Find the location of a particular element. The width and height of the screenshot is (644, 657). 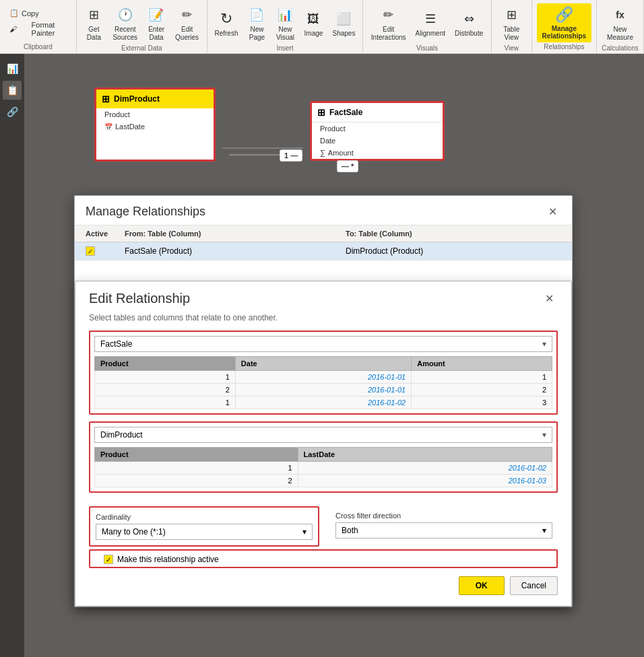

insert-buttons: ↻ Refresh 📄 NewPage 📊 NewVisual 🖼 Image … is located at coordinates (284, 24).